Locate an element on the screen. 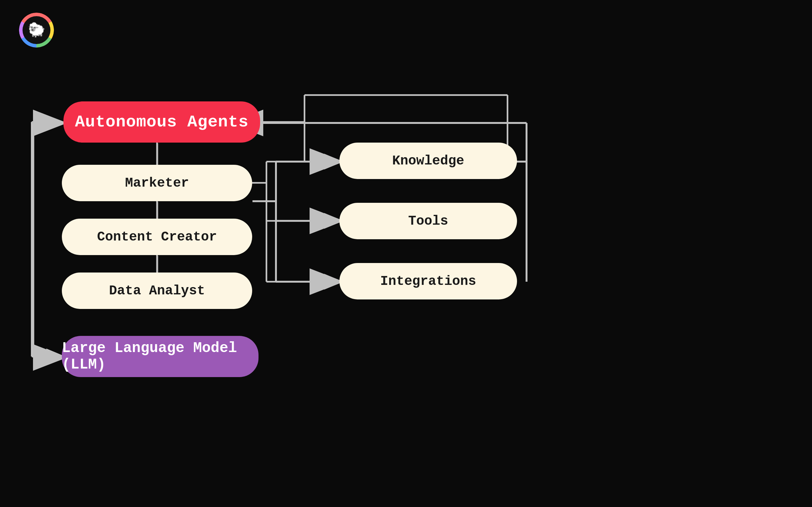 This screenshot has height=507, width=812. content-creator-node: Content Creator is located at coordinates (157, 237).